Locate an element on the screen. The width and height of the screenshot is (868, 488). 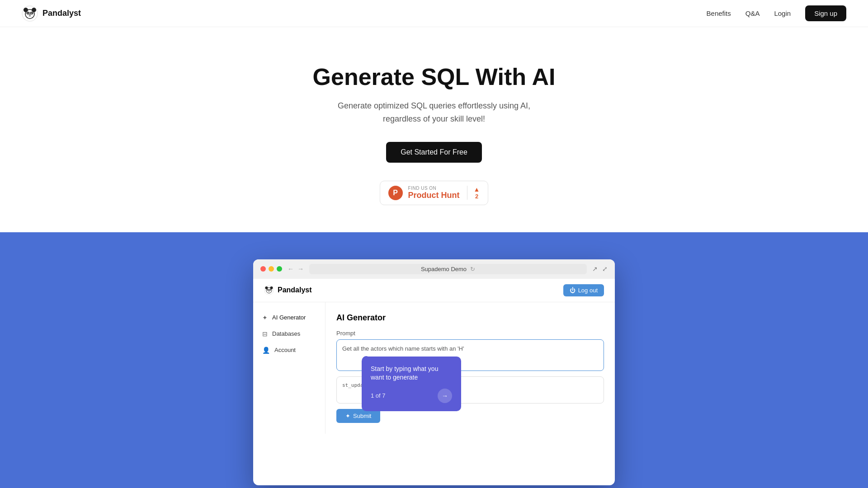
app-panda-icon is located at coordinates (269, 290).